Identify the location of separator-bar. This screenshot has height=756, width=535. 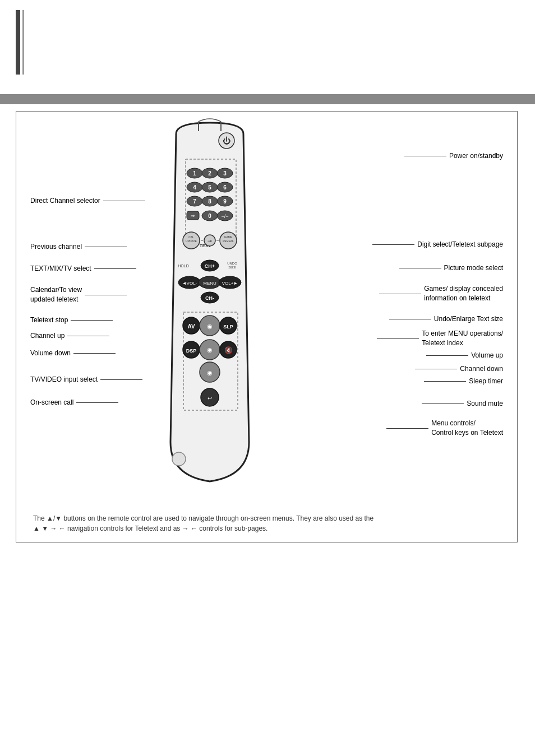
(268, 99).